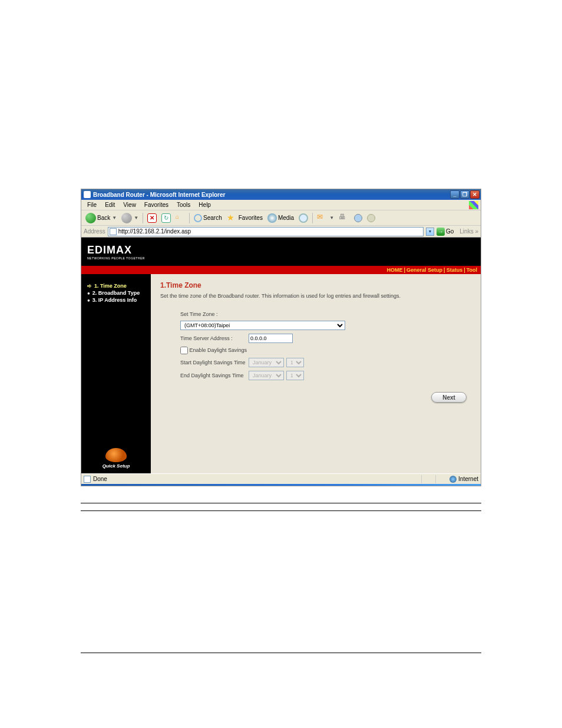 This screenshot has width=562, height=728. I want to click on nav-general: General Setup, so click(424, 270).